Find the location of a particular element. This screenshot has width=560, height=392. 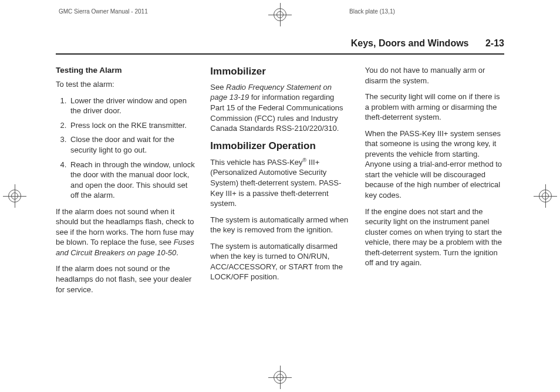

column-1: Testing the Alarm To test the alarm: Low… is located at coordinates (126, 183).